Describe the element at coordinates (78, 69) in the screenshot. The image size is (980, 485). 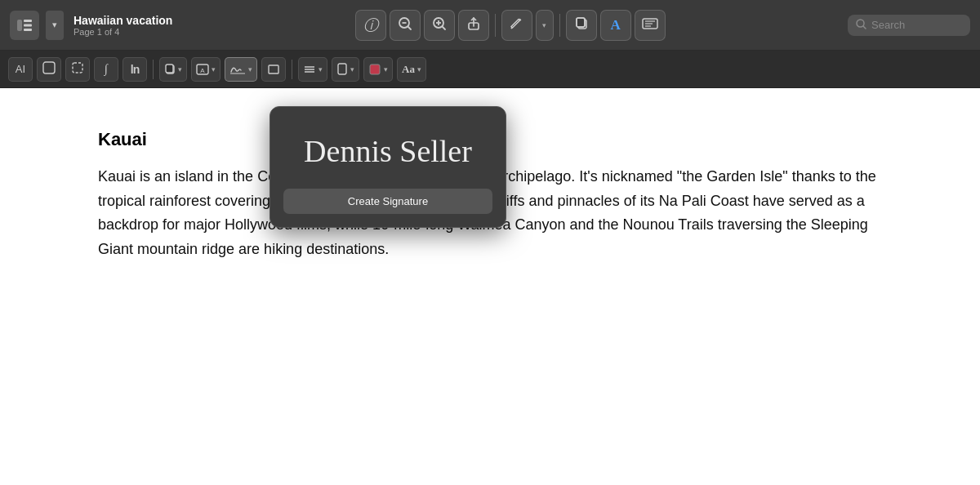
I see `rect-select-button` at that location.